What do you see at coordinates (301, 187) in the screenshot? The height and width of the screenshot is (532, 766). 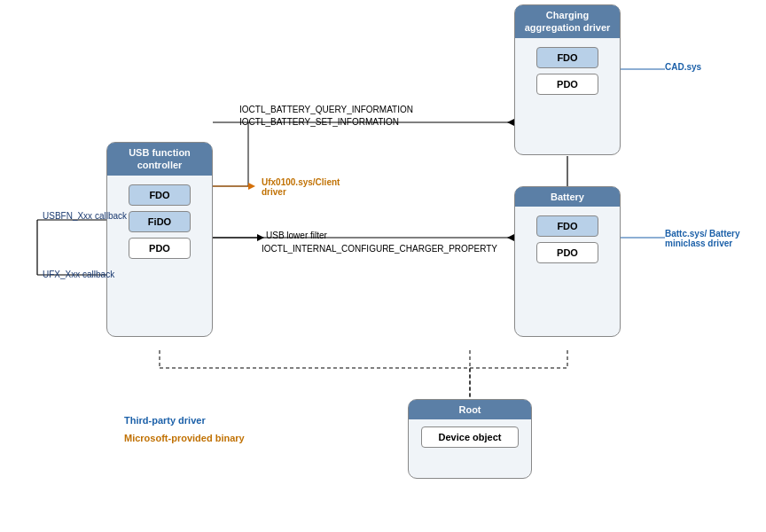 I see `ufx-client-label: Ufx0100.sys/Client driver` at bounding box center [301, 187].